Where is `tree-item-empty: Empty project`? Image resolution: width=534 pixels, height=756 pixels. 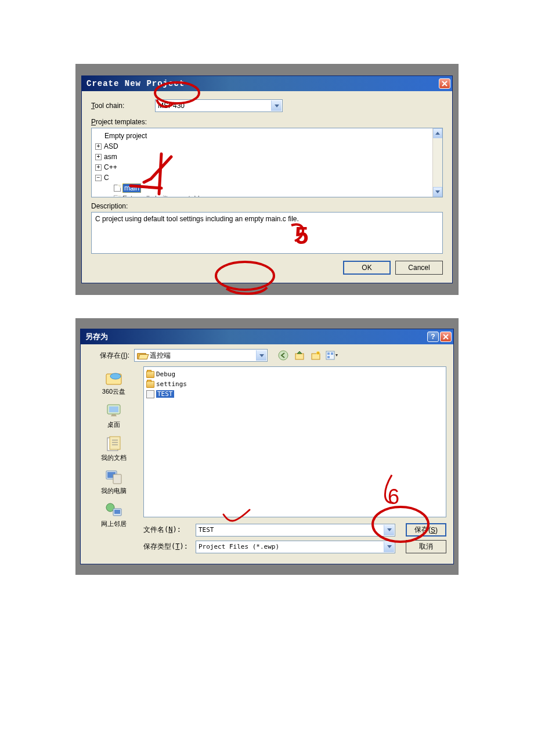
tree-item-empty: Empty project is located at coordinates (125, 136).